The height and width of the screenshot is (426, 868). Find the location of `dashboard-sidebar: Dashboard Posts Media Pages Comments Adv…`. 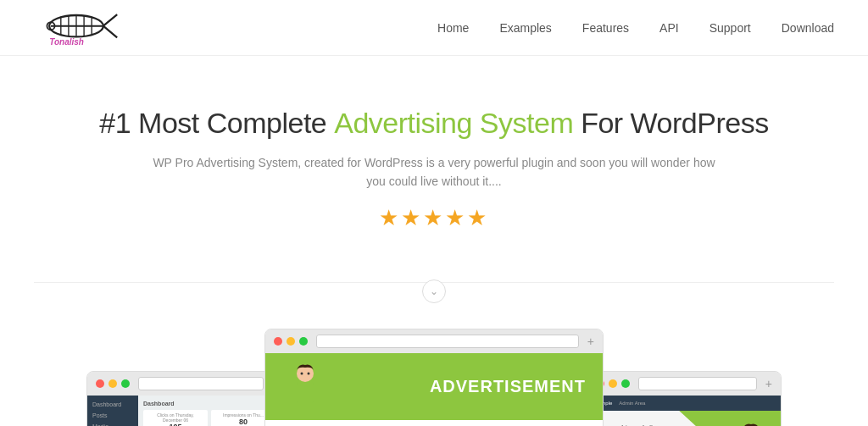

dashboard-sidebar: Dashboard Posts Media Pages Comments Adv… is located at coordinates (113, 411).